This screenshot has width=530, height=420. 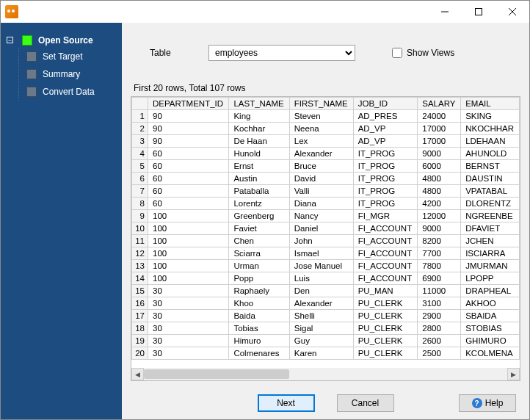 What do you see at coordinates (439, 229) in the screenshot?
I see `cell: 9000` at bounding box center [439, 229].